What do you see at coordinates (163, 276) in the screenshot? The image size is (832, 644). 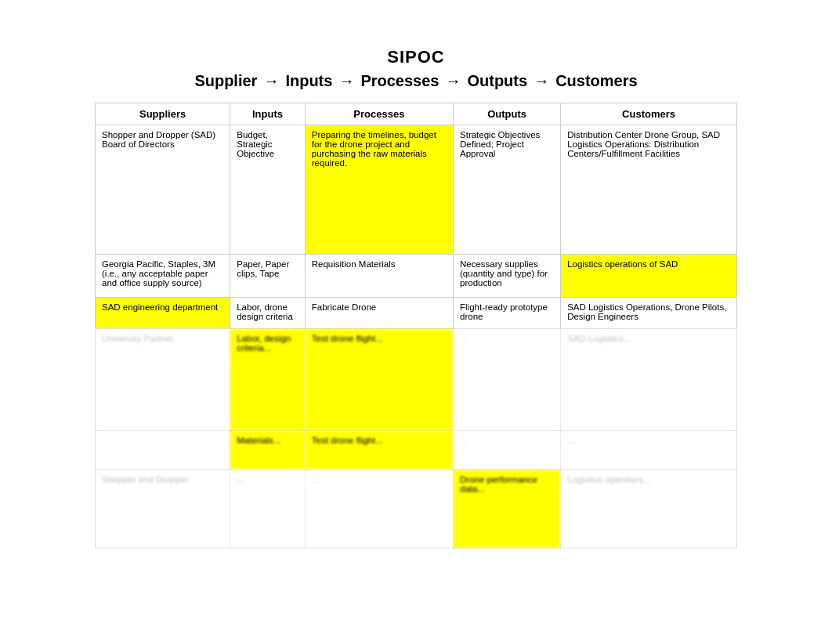 I see `cell-suppliers-1: Georgia Pacific, Staples, 3M (i.e., any …` at bounding box center [163, 276].